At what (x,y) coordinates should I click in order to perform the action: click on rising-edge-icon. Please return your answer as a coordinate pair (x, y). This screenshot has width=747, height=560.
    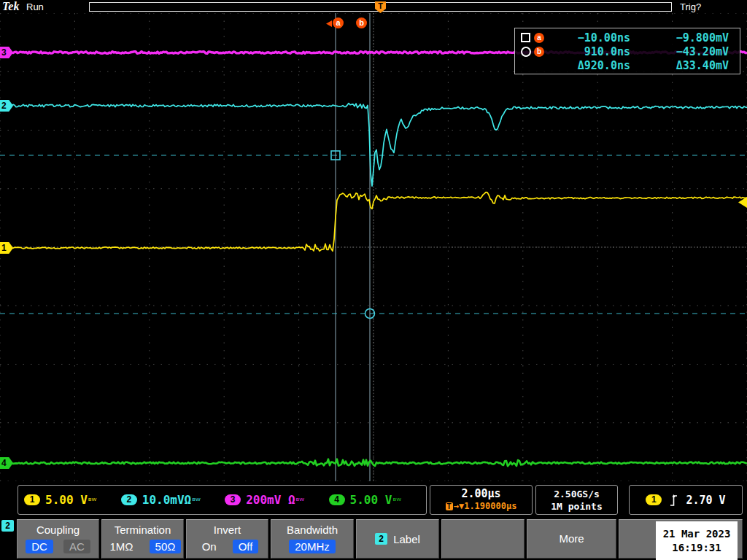
    Looking at the image, I should click on (674, 500).